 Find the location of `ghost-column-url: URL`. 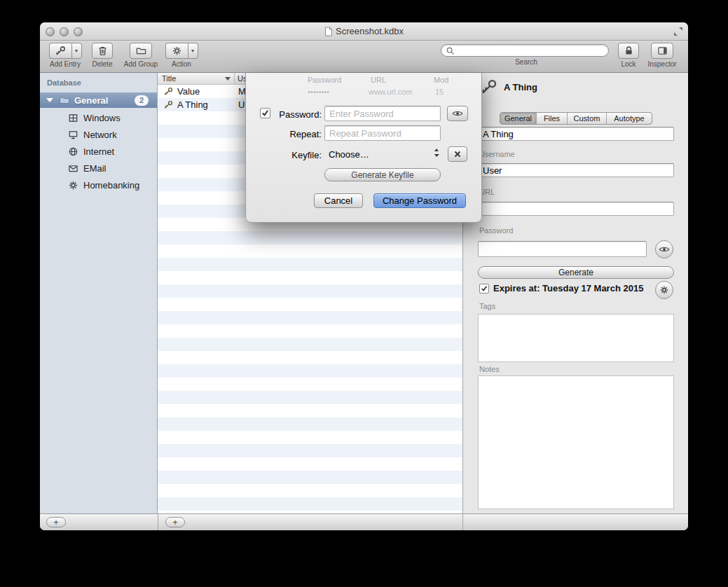

ghost-column-url: URL is located at coordinates (378, 80).